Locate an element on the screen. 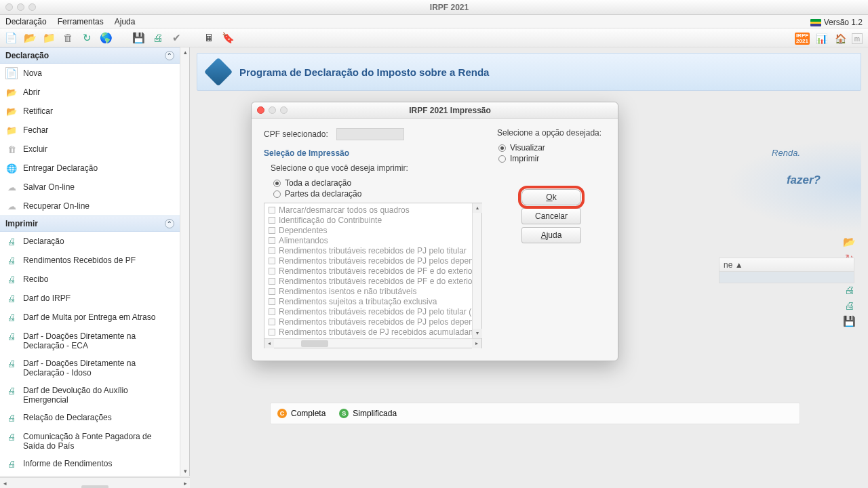 This screenshot has width=868, height=488. sidebar-item-label: Darf de Devolução do Auxílio Emergencial is located at coordinates (99, 394).